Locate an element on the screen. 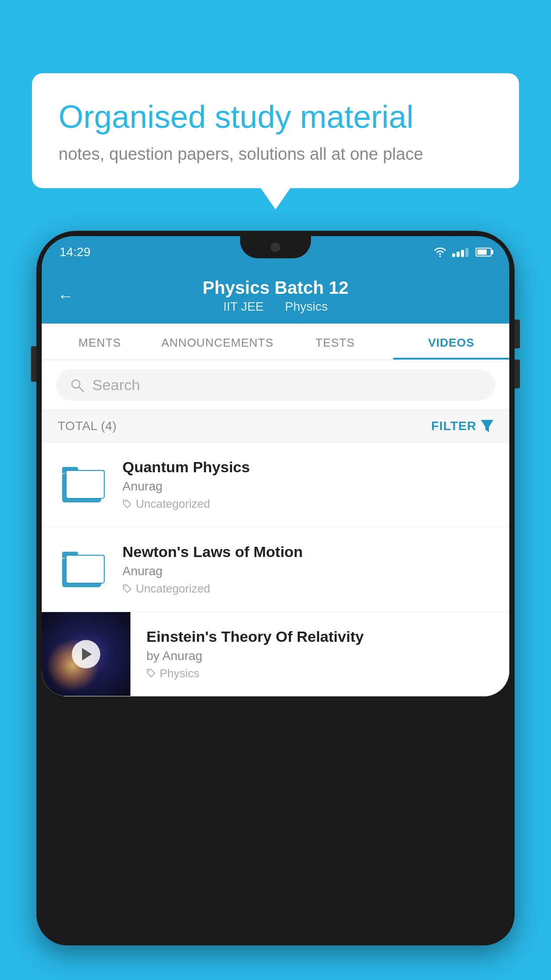  video-author-2: Anurag is located at coordinates (308, 571).